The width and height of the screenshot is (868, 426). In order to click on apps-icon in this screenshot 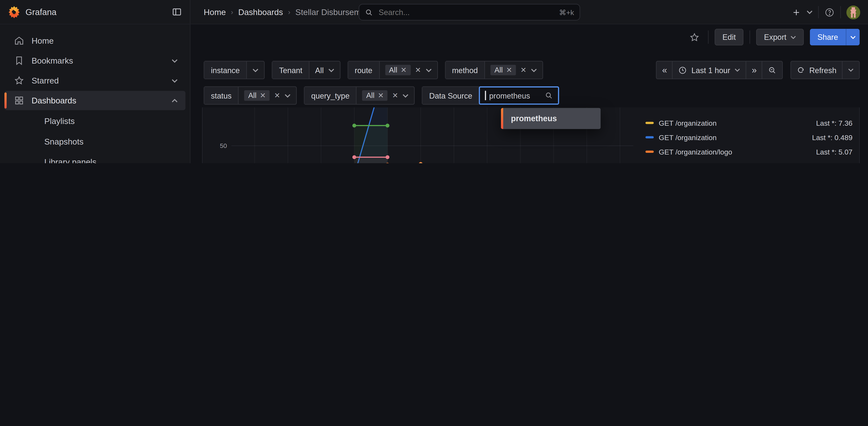, I will do `click(19, 100)`.